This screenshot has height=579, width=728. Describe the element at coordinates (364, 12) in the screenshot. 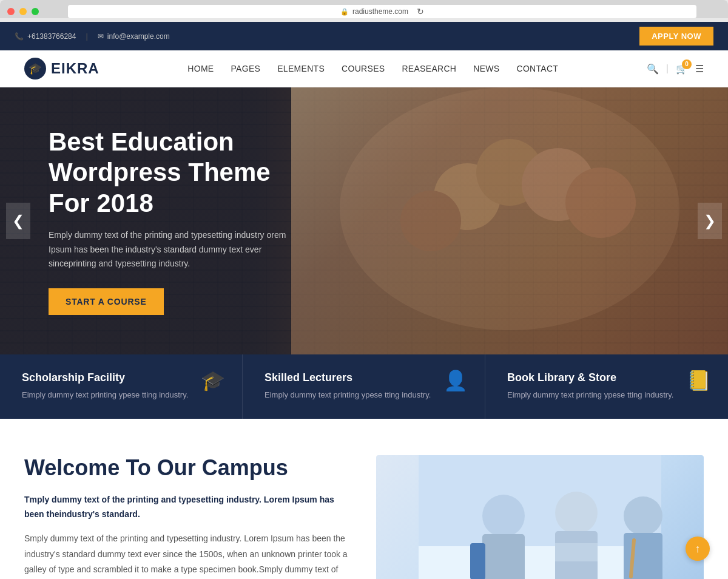

I see `browser-titlebar: 🔒 radiustheme.com ↻` at that location.